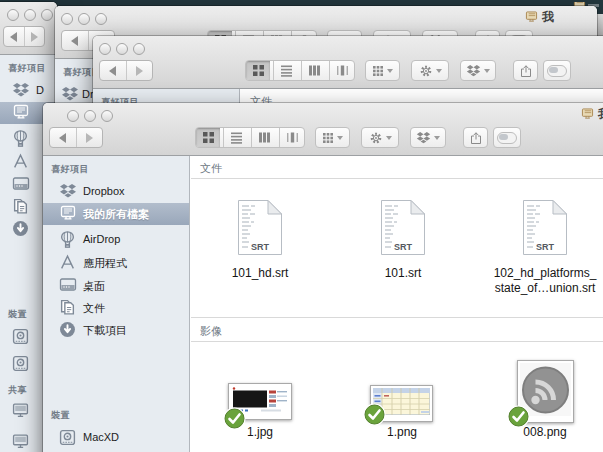 This screenshot has height=452, width=603. What do you see at coordinates (211, 168) in the screenshot?
I see `section-header-documents: 文件` at bounding box center [211, 168].